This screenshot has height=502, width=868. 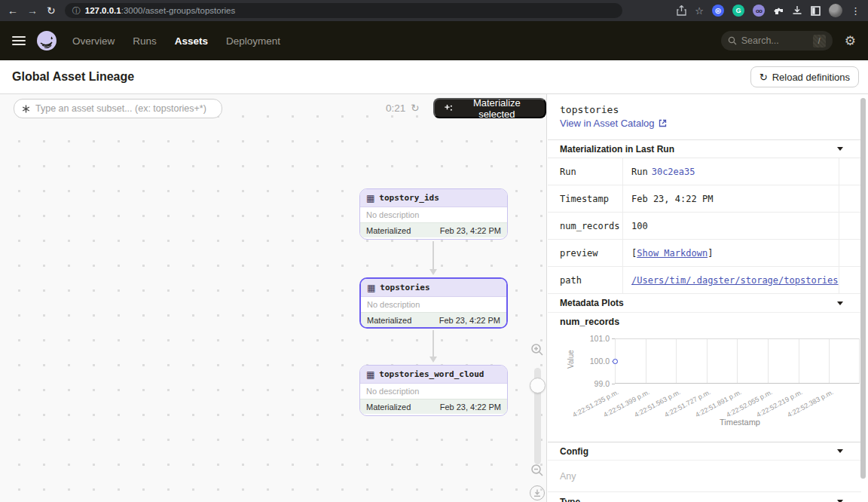 I want to click on browser-back-icon: ←, so click(x=13, y=11).